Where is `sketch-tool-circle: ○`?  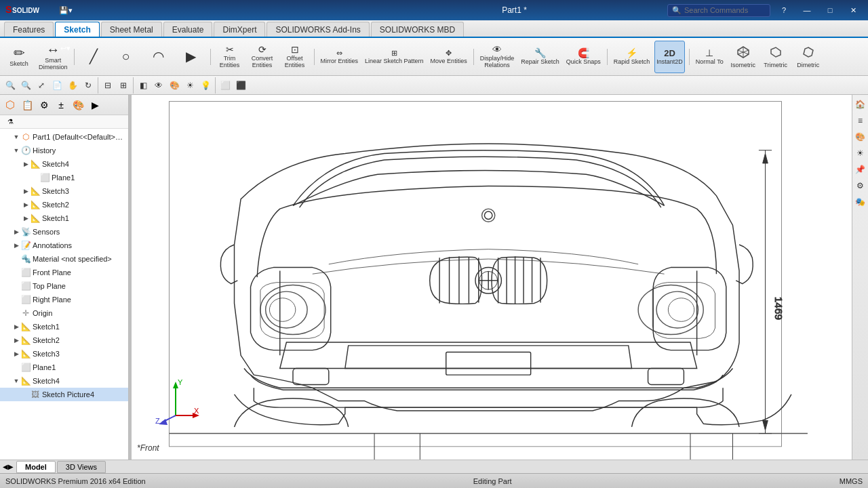
sketch-tool-circle: ○ is located at coordinates (126, 57).